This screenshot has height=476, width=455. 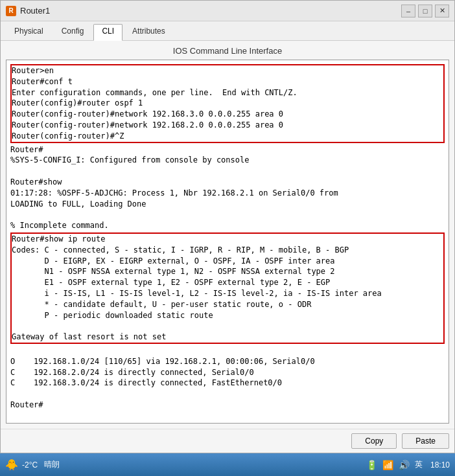 I want to click on window-controls: – □ ✕, so click(x=425, y=11).